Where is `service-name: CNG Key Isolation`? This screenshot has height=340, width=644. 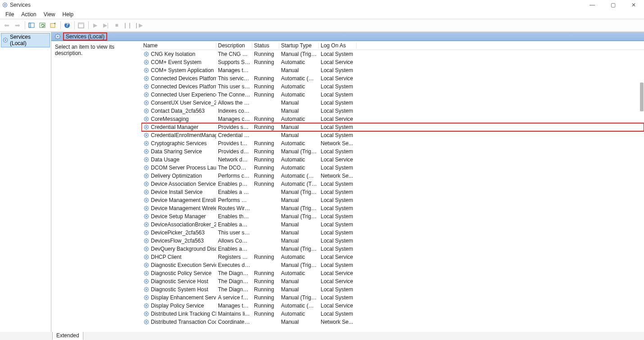
service-name: CNG Key Isolation is located at coordinates (173, 54).